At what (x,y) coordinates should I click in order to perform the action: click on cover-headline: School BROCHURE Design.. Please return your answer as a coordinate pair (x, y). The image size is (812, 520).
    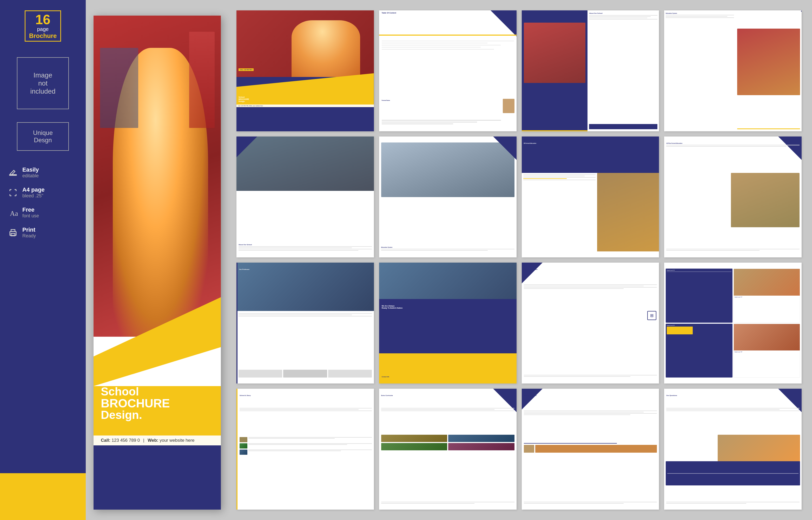
    Looking at the image, I should click on (136, 403).